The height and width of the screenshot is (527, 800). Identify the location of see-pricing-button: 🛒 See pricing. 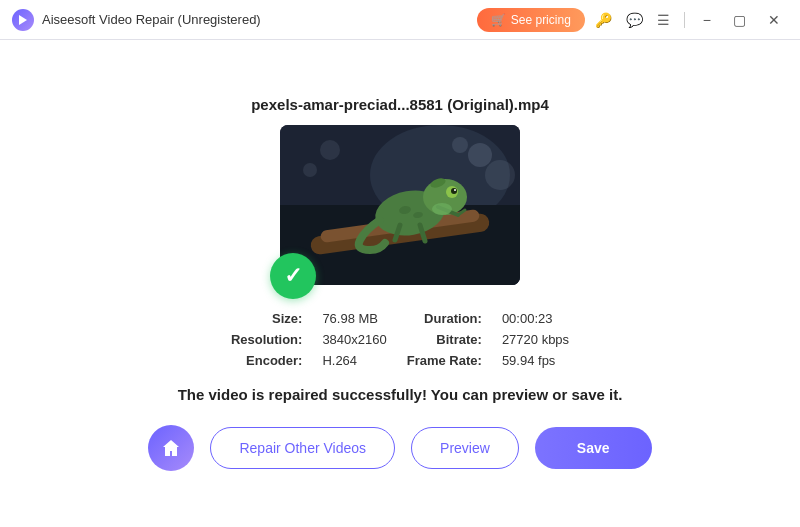
(531, 20).